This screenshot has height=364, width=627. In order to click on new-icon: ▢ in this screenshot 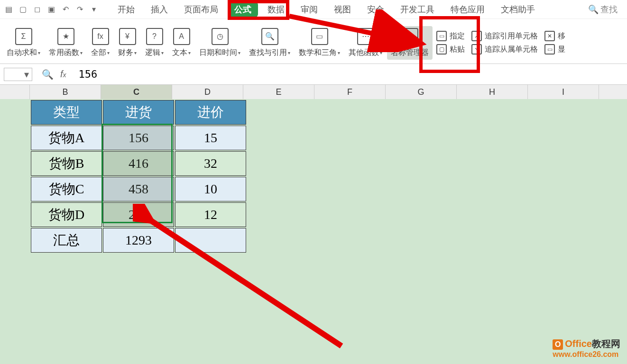, I will do `click(23, 9)`.